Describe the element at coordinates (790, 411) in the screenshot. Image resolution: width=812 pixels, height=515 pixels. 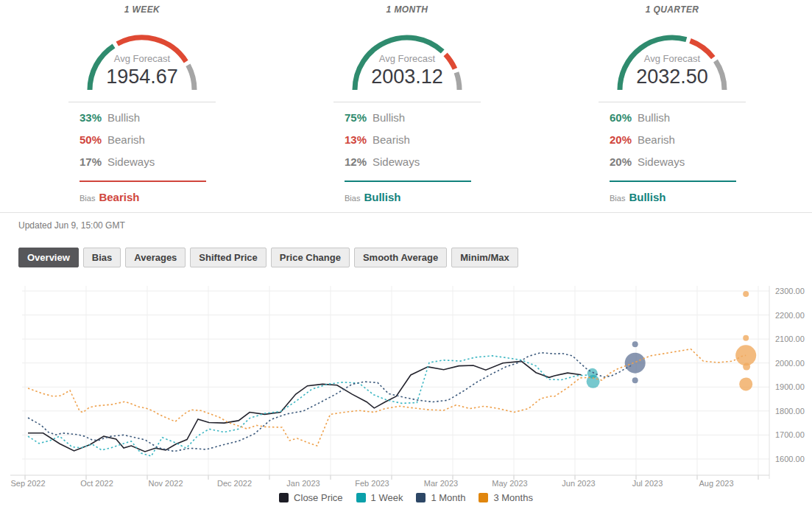
I see `y-axis-tick: 1800.00` at that location.